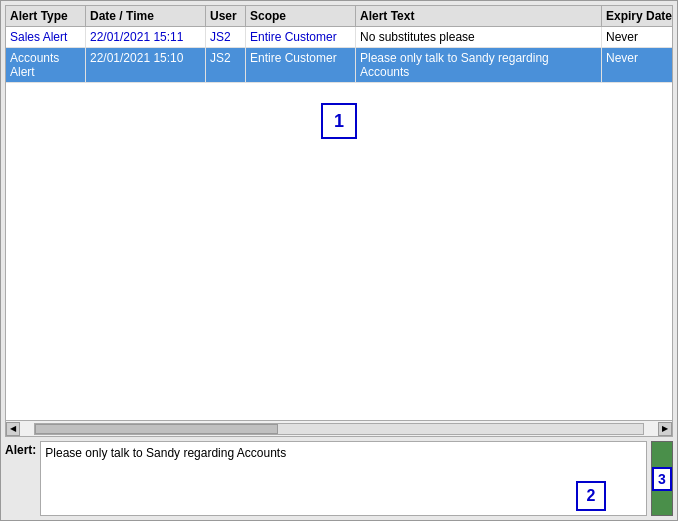 The height and width of the screenshot is (521, 678). I want to click on table-row: Sales Alert 22/01/2021 15:11 JS2 Entire …, so click(339, 38).